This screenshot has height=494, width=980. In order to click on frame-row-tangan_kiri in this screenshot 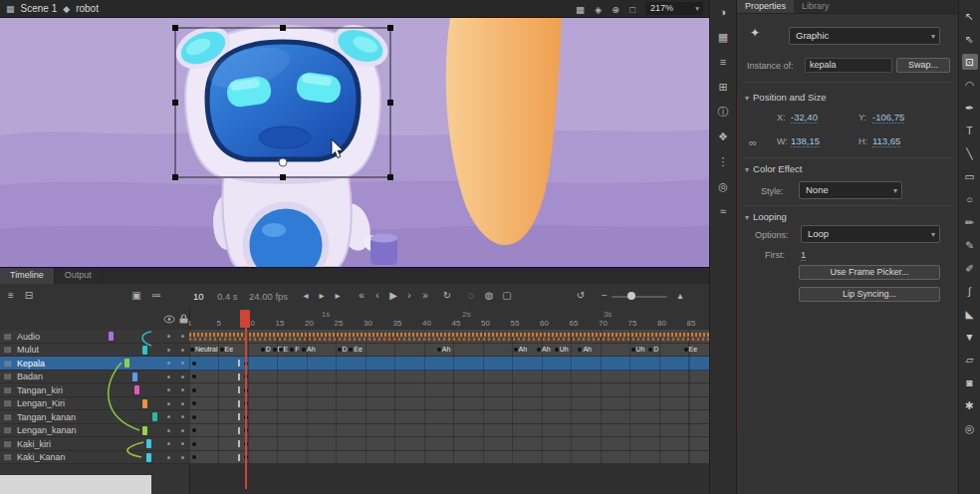, I will do `click(449, 390)`.